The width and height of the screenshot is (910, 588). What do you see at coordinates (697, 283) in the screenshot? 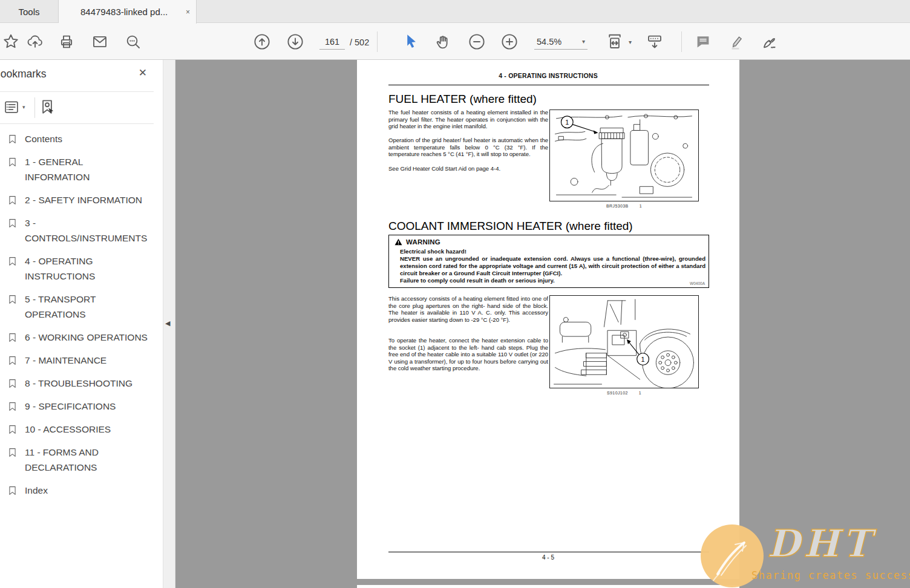
I see `warning-code: W0400A` at bounding box center [697, 283].